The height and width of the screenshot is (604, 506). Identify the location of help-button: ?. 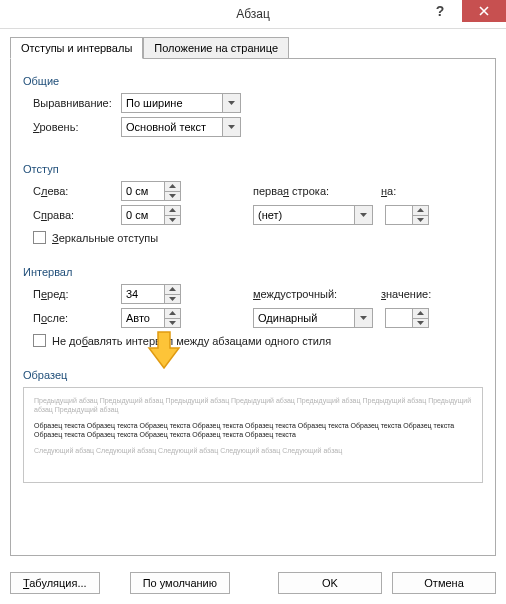
(440, 11).